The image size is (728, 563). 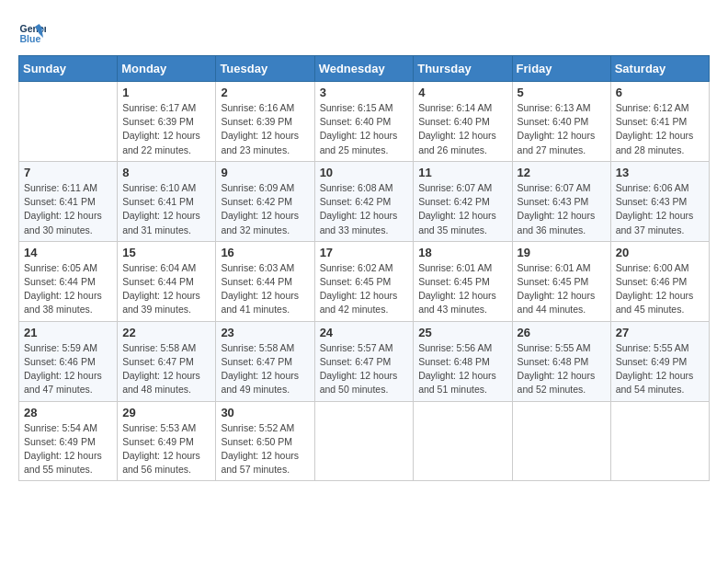 I want to click on weekday-friday: Friday, so click(x=561, y=69).